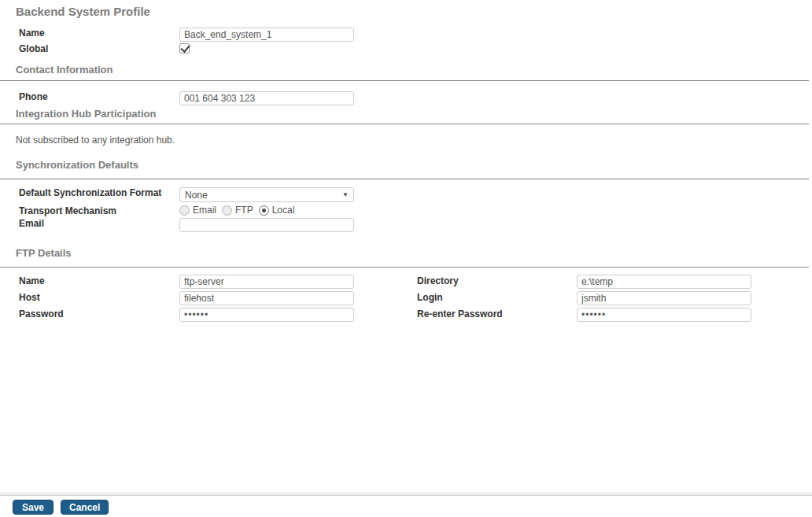 The height and width of the screenshot is (517, 812). I want to click on sync-format-label: Default Synchronization Format, so click(90, 193).